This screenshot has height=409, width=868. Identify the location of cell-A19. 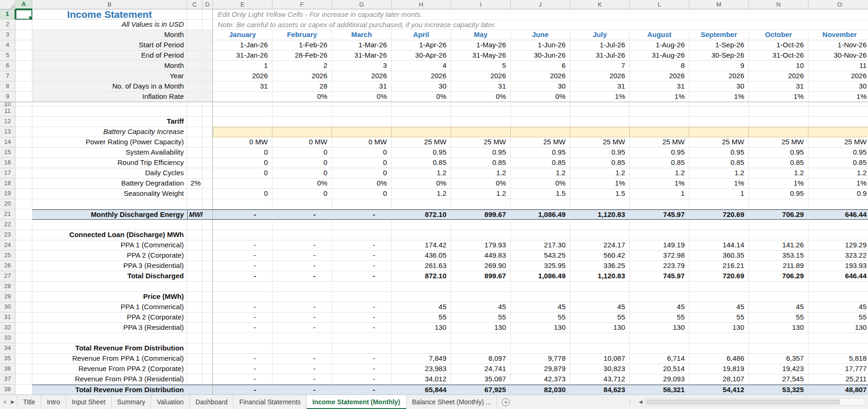
(24, 194).